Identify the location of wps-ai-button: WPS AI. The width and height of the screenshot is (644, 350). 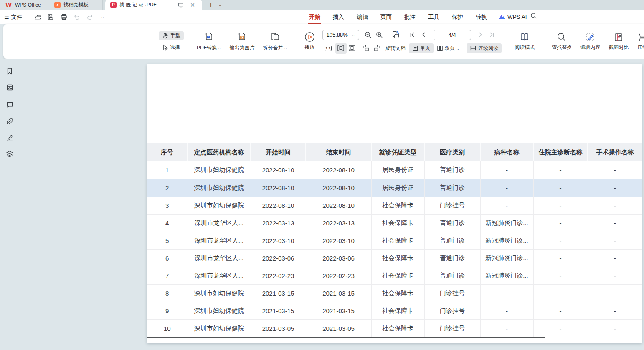
(513, 17).